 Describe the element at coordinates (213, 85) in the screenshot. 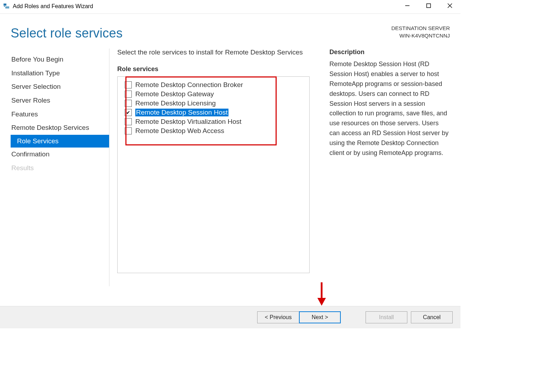

I see `role-connection-broker: Remote Desktop Connection Broker` at that location.